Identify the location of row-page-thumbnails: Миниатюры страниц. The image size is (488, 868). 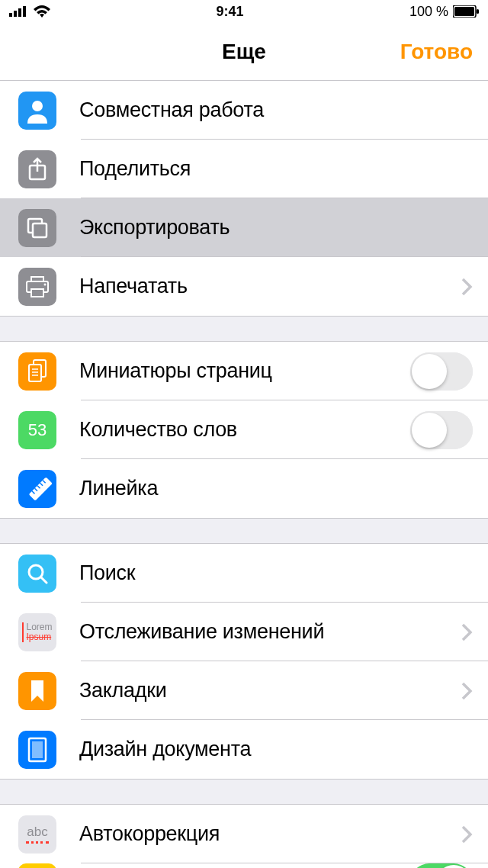
(244, 371).